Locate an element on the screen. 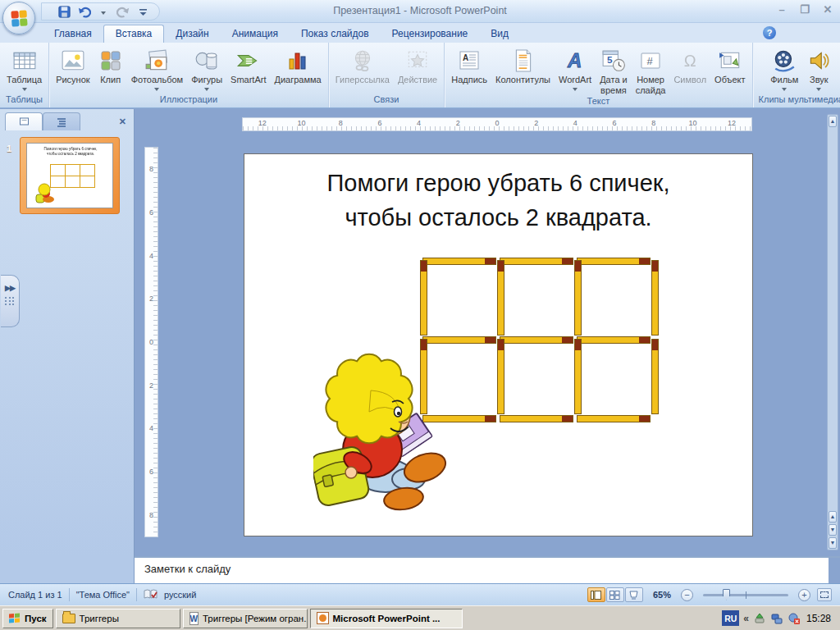 The width and height of the screenshot is (840, 630). scroll-down-icon: ▼ is located at coordinates (833, 543).